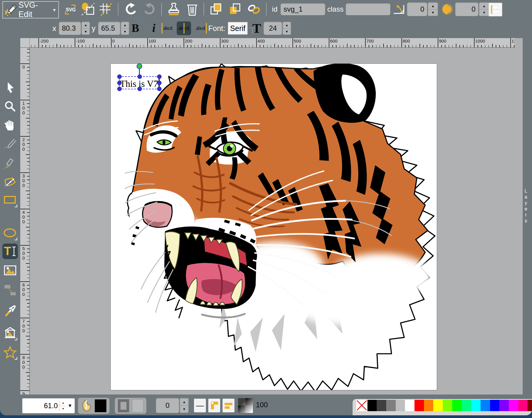  I want to click on tool-line, so click(10, 163).